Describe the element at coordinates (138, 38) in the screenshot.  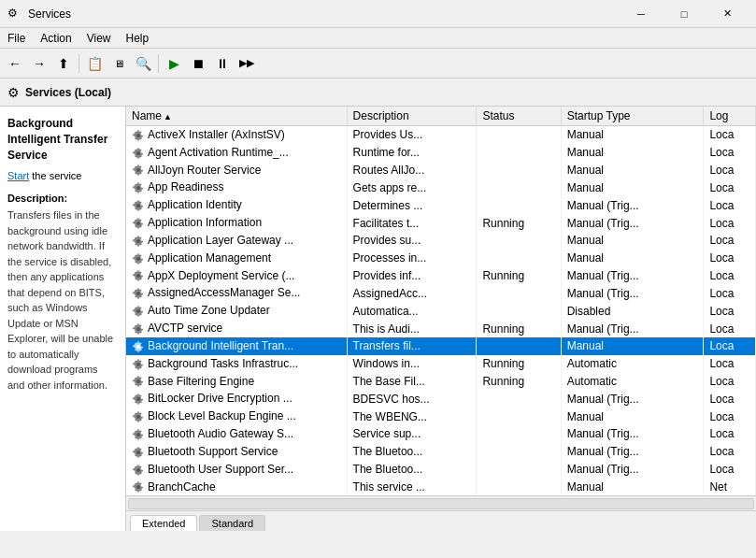
I see `menu-help: Help` at that location.